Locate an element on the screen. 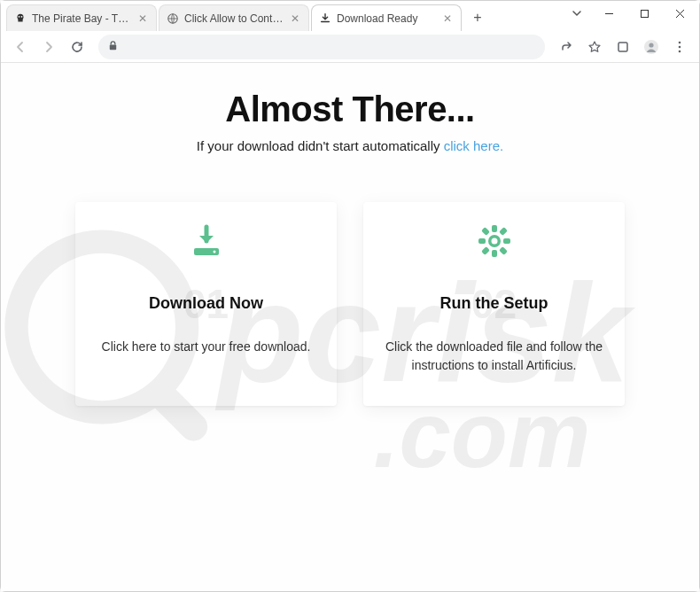 This screenshot has width=700, height=592. menu-button is located at coordinates (680, 47).